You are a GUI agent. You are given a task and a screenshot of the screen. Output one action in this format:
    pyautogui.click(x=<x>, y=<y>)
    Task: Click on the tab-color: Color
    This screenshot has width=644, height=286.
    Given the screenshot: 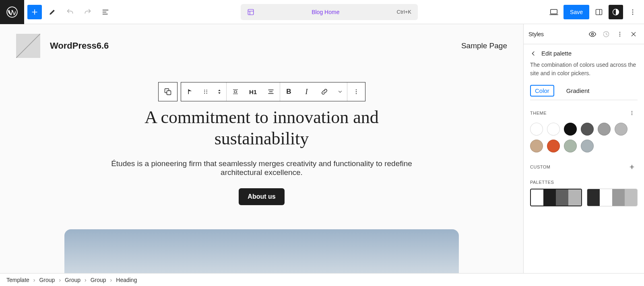 What is the action you would take?
    pyautogui.click(x=542, y=91)
    